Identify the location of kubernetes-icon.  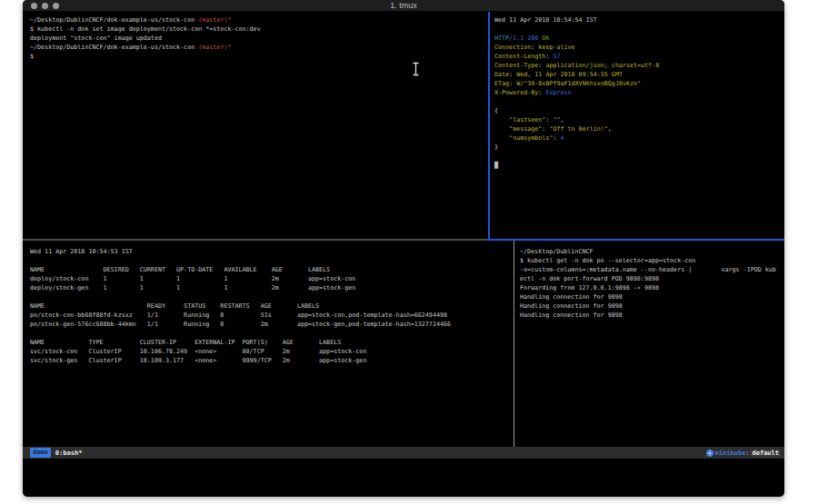
(710, 453).